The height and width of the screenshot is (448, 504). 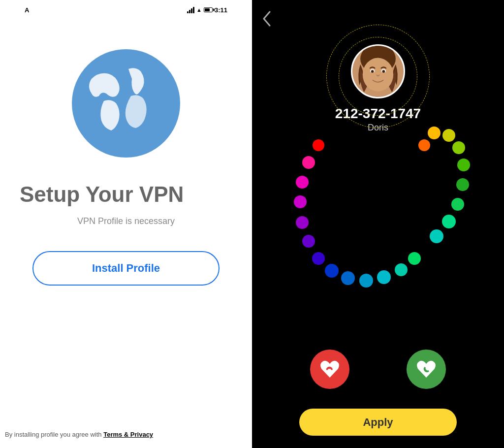 I want to click on terms-link: Terms & Privacy, so click(x=128, y=434).